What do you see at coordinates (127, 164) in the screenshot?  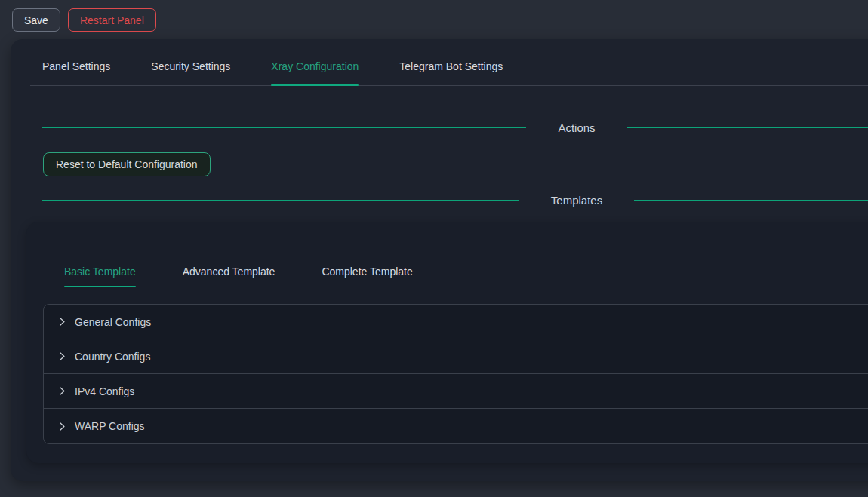 I see `reset-default-config-button: Reset to Default Configuration` at bounding box center [127, 164].